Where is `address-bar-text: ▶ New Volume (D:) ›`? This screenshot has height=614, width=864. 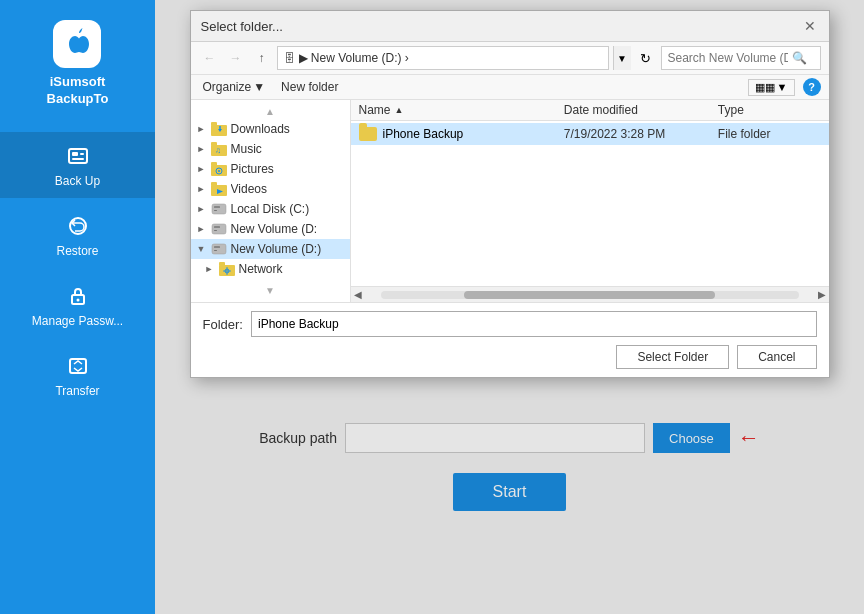 address-bar-text: ▶ New Volume (D:) › is located at coordinates (354, 58).